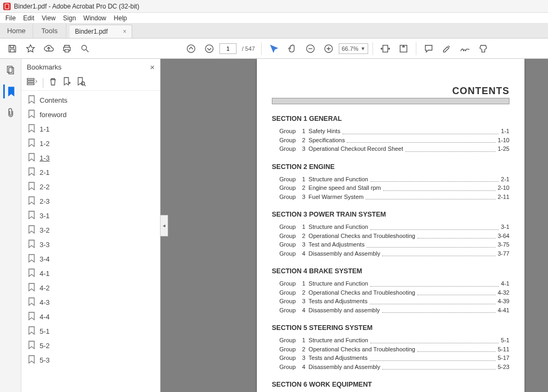 The image size is (548, 392). I want to click on menu-view: View, so click(49, 18).